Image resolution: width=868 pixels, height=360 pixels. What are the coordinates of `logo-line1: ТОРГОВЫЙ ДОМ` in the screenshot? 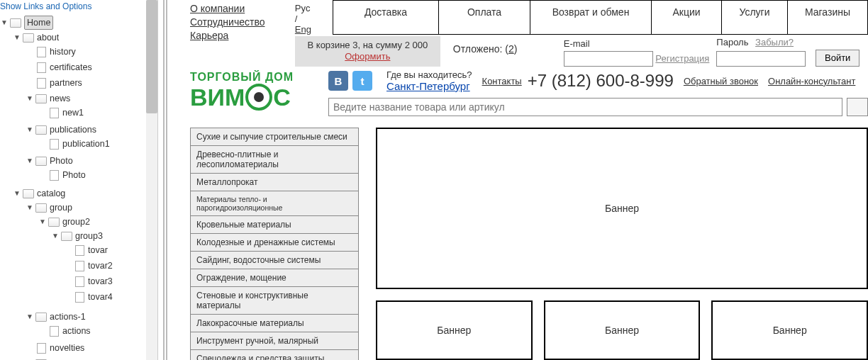 It's located at (260, 77).